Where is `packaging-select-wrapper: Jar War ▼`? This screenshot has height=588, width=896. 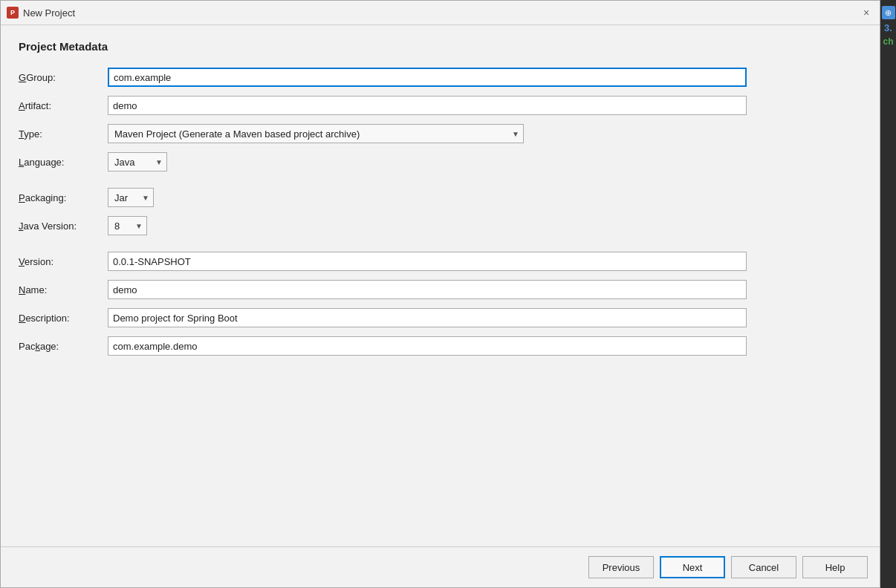
packaging-select-wrapper: Jar War ▼ is located at coordinates (131, 197).